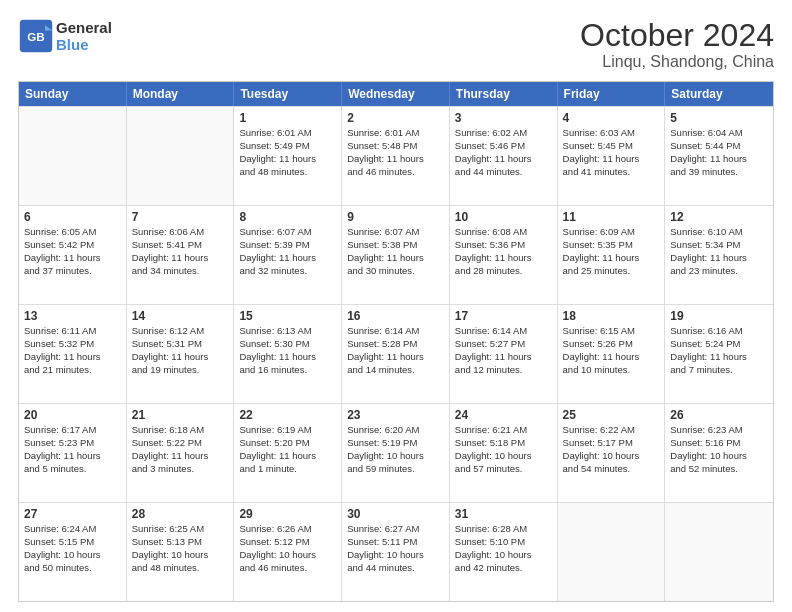  I want to click on cell-info-line: Sunrise: 6:04 AM, so click(719, 134).